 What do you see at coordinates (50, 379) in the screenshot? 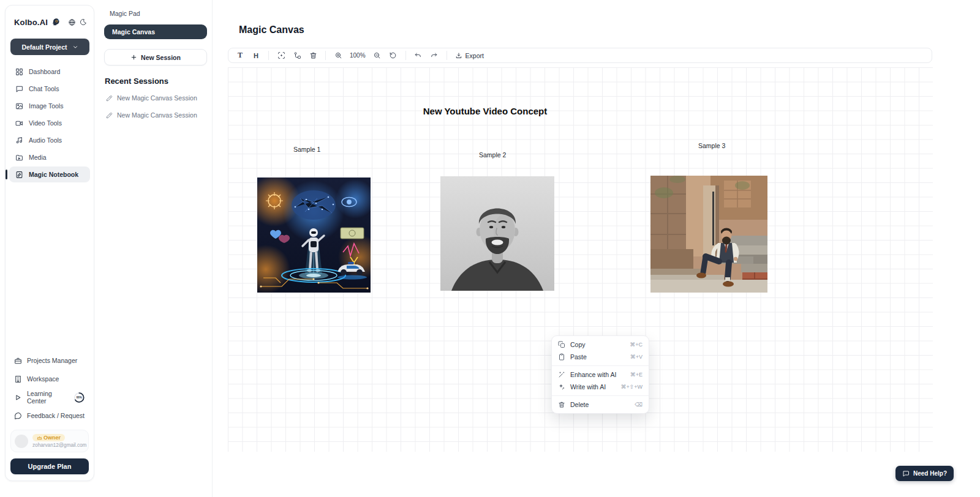
I see `sidebar-item-workspace: Workspace` at bounding box center [50, 379].